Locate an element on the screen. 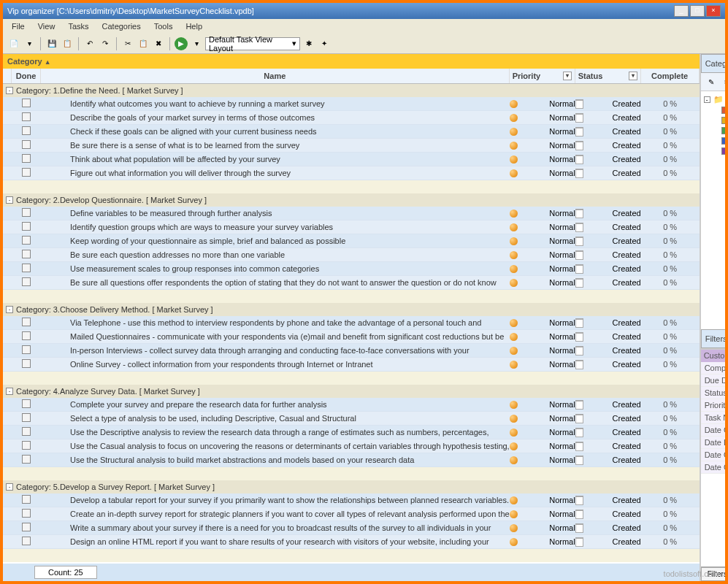 This screenshot has width=728, height=584. tree-root: - 📁 Market Survey 2525 is located at coordinates (714, 99).